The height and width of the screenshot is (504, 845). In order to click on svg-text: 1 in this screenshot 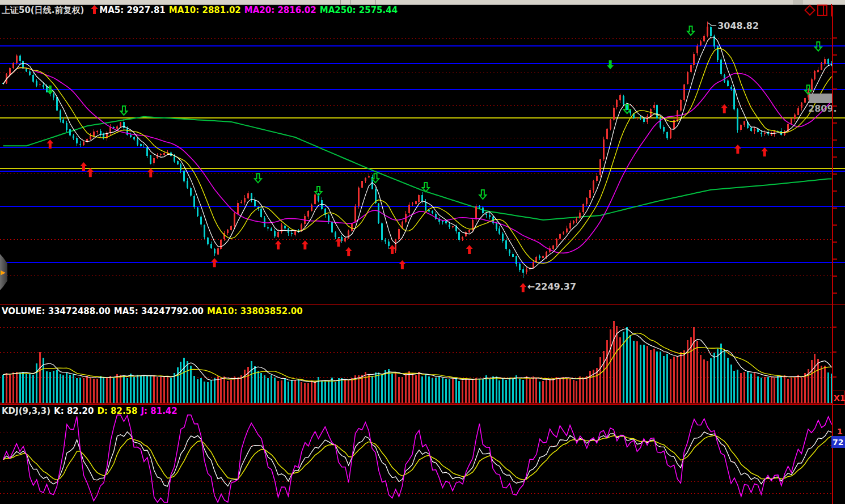, I will do `click(840, 431)`.